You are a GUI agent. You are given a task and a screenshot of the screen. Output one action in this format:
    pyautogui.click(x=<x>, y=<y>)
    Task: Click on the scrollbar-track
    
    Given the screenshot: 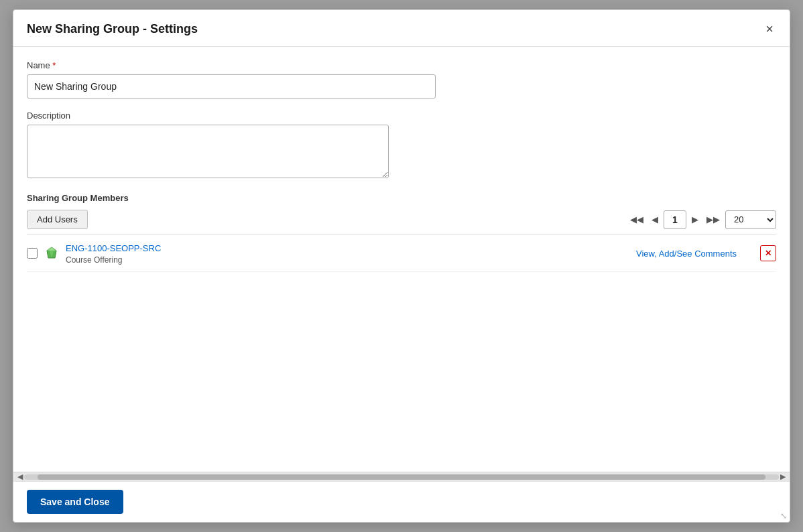 What is the action you would take?
    pyautogui.click(x=402, y=477)
    